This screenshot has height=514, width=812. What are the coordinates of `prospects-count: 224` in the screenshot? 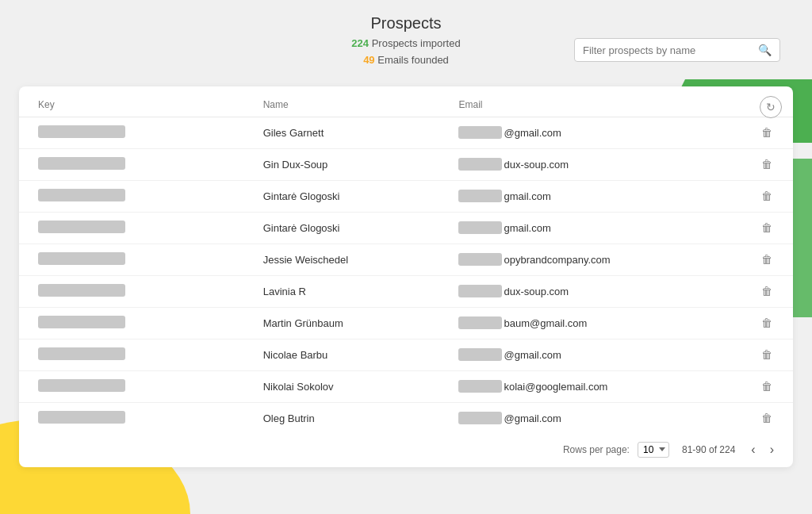 It's located at (360, 43).